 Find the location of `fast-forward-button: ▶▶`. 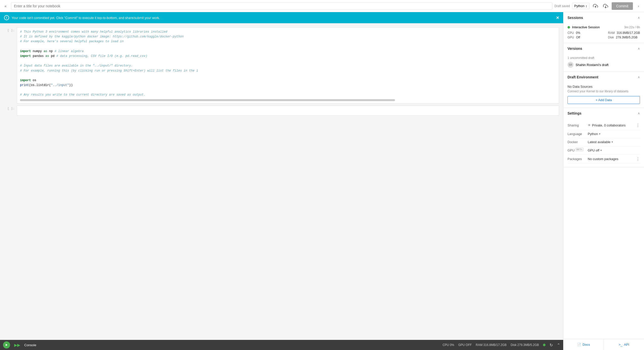

fast-forward-button: ▶▶ is located at coordinates (17, 345).